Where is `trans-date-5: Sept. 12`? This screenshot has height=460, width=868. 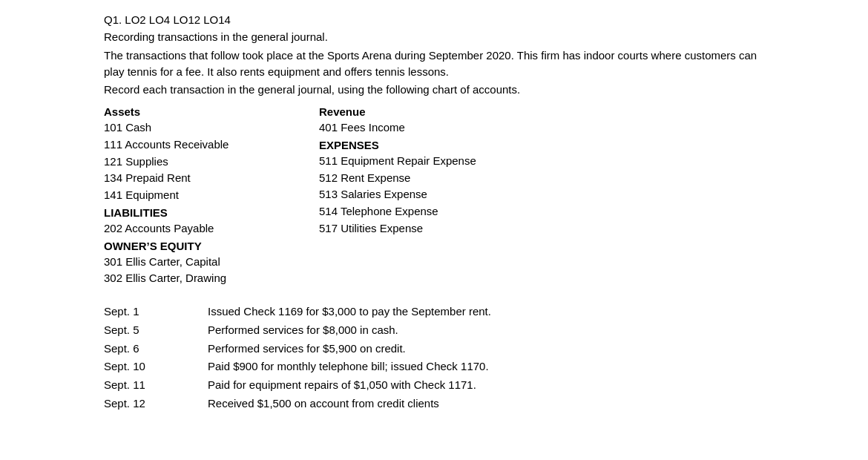
trans-date-5: Sept. 12 is located at coordinates (156, 404).